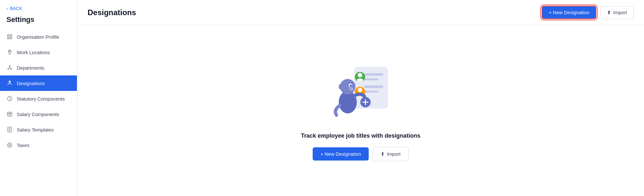  What do you see at coordinates (39, 98) in the screenshot?
I see `sidebar: ‹ BACK Settings Organisation Profile Wor…` at bounding box center [39, 98].